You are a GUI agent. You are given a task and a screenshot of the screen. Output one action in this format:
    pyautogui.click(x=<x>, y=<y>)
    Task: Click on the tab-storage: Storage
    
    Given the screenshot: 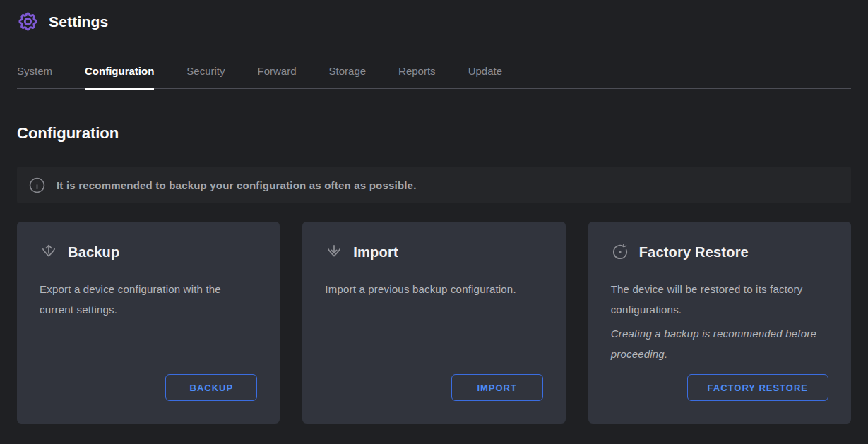 What is the action you would take?
    pyautogui.click(x=347, y=76)
    